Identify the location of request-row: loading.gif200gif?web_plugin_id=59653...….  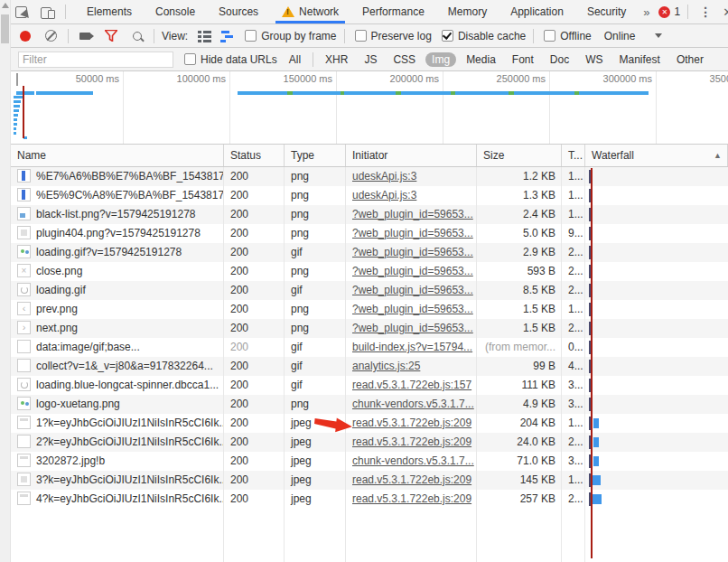
(369, 291).